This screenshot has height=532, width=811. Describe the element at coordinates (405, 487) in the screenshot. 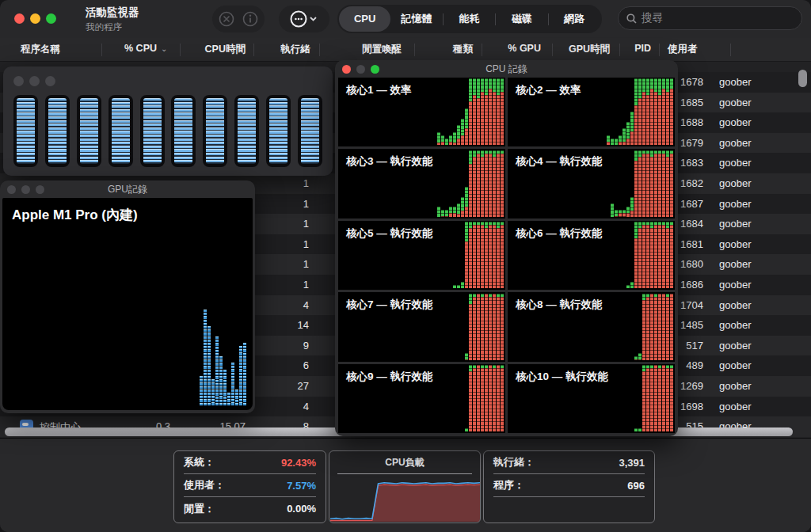

I see `cpu-load-box: CPU負載` at that location.